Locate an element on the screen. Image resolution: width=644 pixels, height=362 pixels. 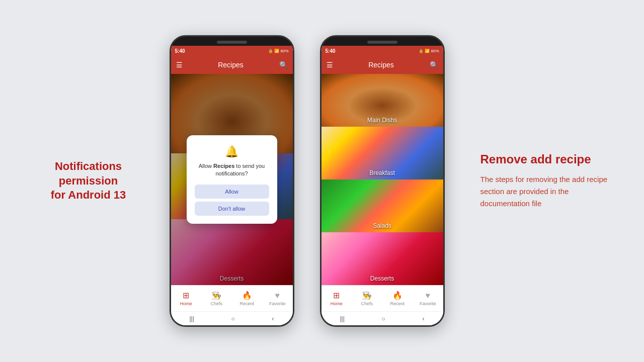
menu-icon-left: ☰ is located at coordinates (179, 65).